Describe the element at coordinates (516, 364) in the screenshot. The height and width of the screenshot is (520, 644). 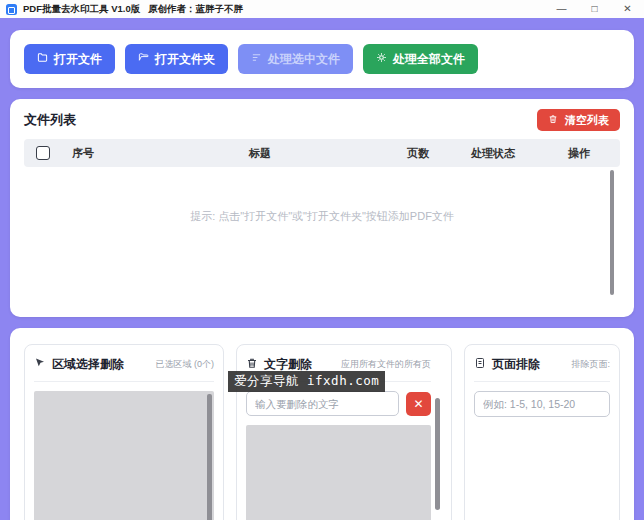
I see `page-exclude-title: 页面排除` at that location.